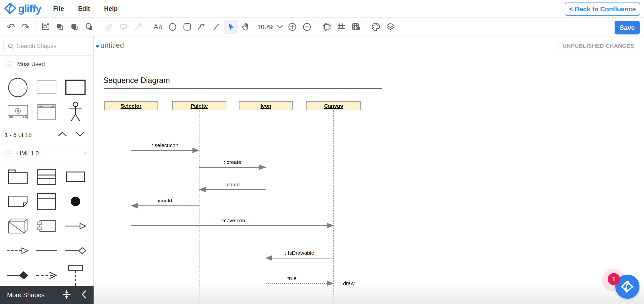 This screenshot has height=304, width=644. I want to click on lifeline-header-palette: Palette, so click(199, 106).